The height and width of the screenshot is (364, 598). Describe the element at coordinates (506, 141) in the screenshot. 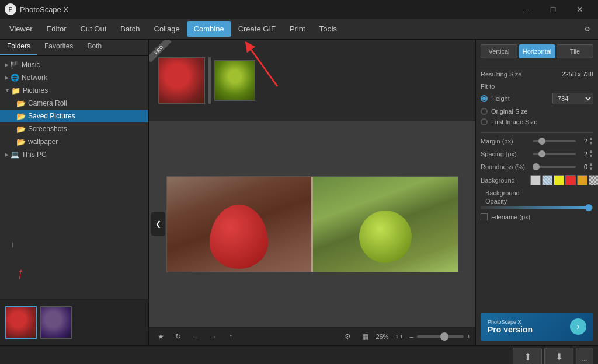

I see `margin-label: Margin (px)` at that location.